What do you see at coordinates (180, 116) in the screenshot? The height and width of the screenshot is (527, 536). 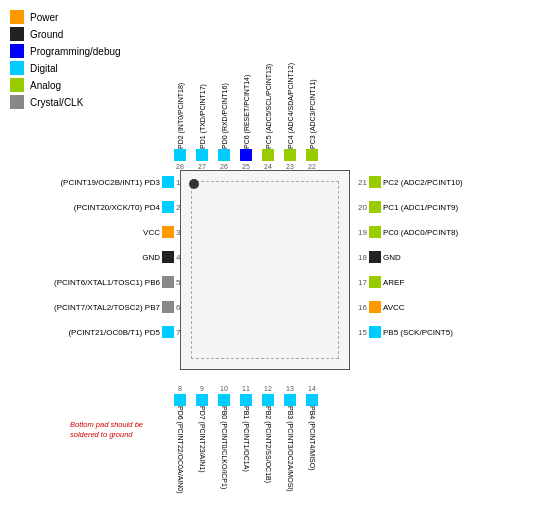 I see `pin-label: PD2 (INT0/PCINT18)` at bounding box center [180, 116].